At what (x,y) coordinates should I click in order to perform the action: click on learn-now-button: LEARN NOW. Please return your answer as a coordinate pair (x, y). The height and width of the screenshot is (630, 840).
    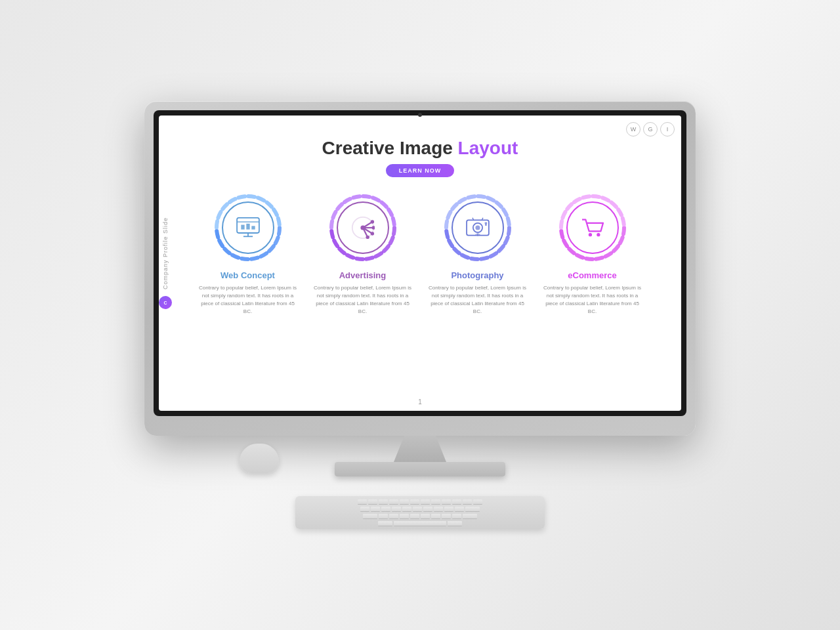
    Looking at the image, I should click on (420, 171).